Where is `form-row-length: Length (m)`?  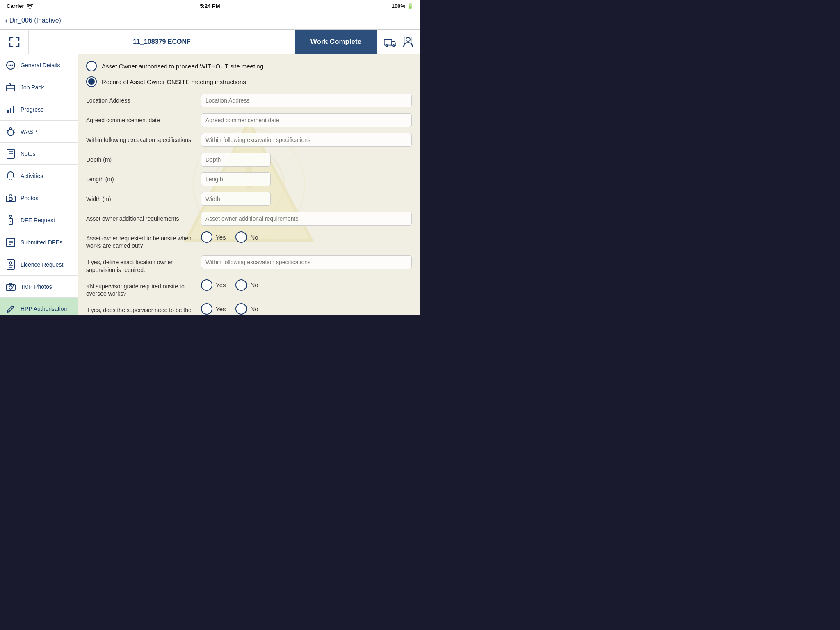 form-row-length: Length (m) is located at coordinates (249, 179).